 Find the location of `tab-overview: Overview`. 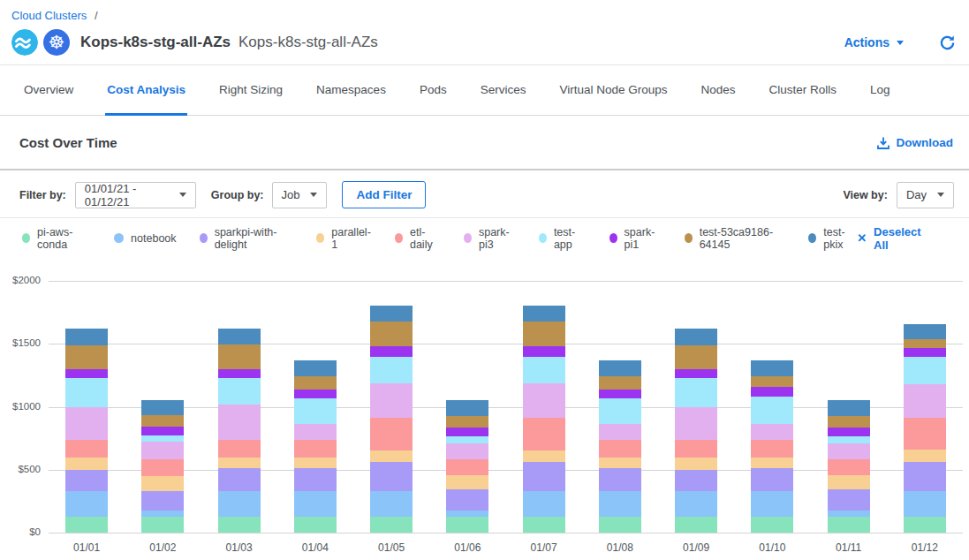

tab-overview: Overview is located at coordinates (49, 90).